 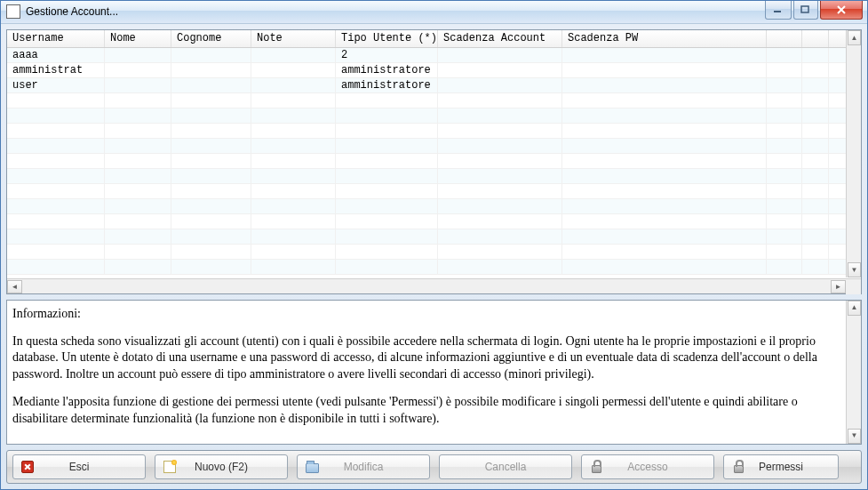 What do you see at coordinates (387, 55) in the screenshot?
I see `cell-tipo: 2` at bounding box center [387, 55].